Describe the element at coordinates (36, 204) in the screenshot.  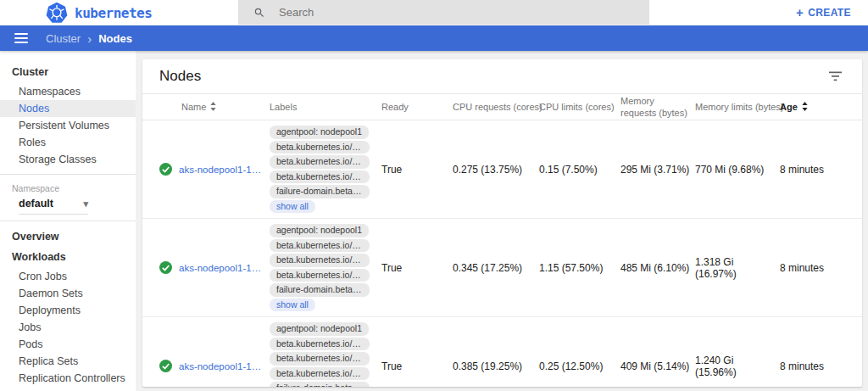
I see `namespace-value: default` at that location.